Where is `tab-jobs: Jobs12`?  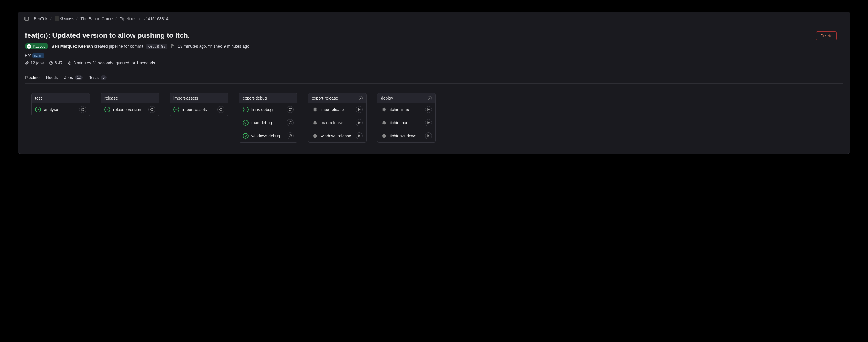 tab-jobs: Jobs12 is located at coordinates (73, 78).